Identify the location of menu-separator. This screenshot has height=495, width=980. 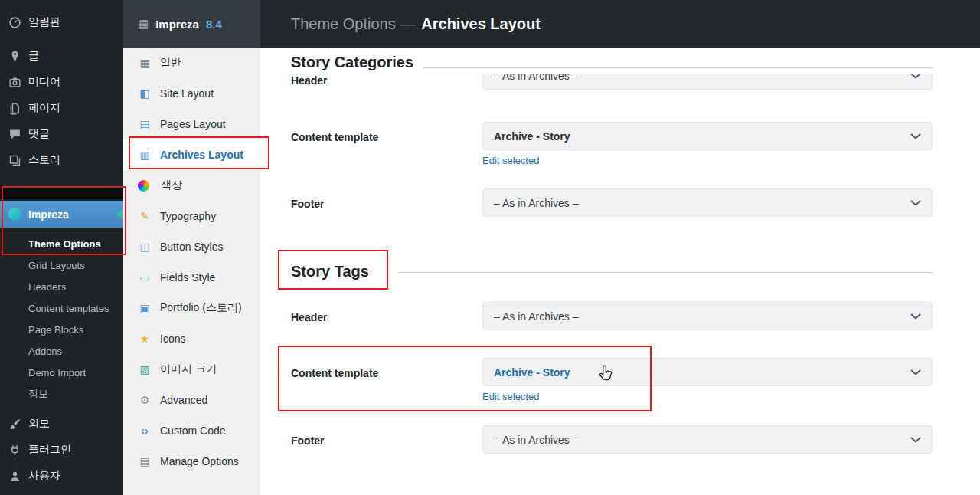
(61, 193).